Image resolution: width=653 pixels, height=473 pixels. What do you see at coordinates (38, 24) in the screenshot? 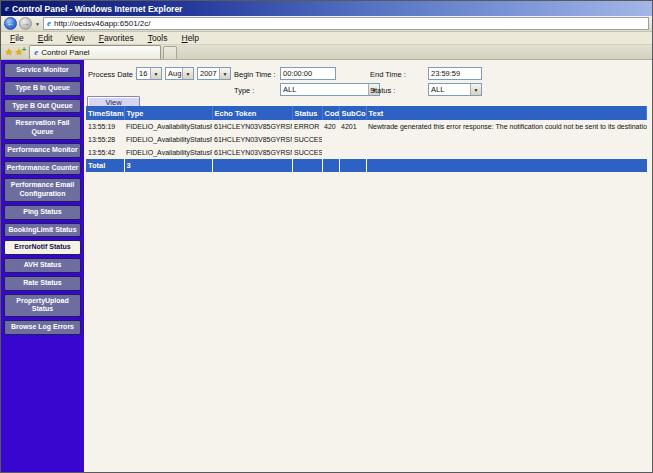
I see `history-dropdown-icon: ▼` at bounding box center [38, 24].